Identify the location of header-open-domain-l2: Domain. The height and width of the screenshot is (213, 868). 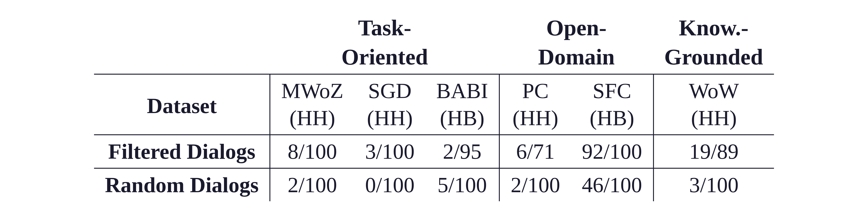
(576, 58).